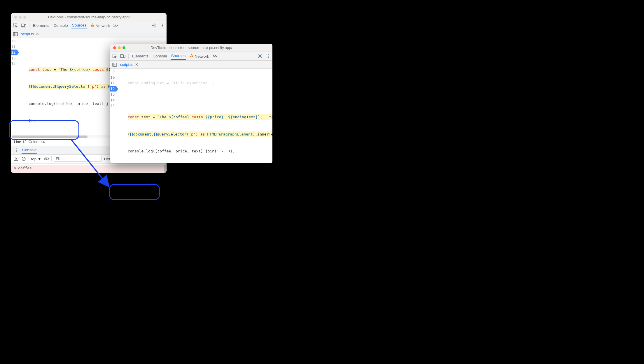 The image size is (644, 364). What do you see at coordinates (114, 116) in the screenshot?
I see `gutter: 9 10 11 12 13 14 15` at bounding box center [114, 116].